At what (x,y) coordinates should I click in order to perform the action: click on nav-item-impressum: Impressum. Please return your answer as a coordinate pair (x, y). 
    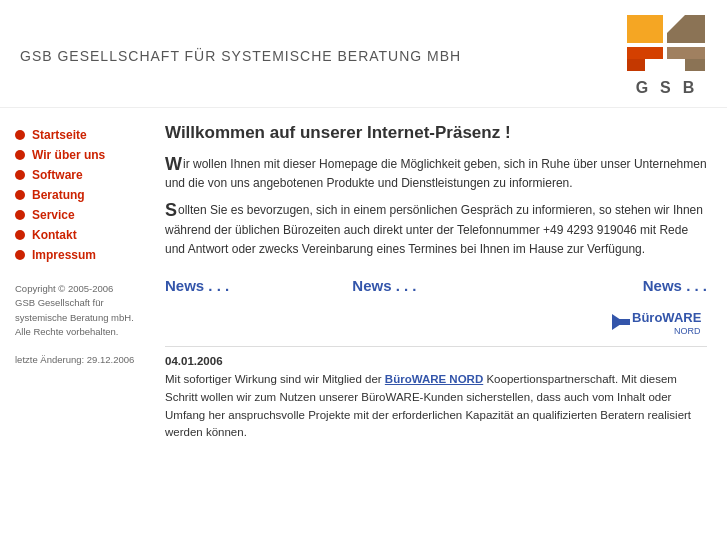
    Looking at the image, I should click on (78, 255).